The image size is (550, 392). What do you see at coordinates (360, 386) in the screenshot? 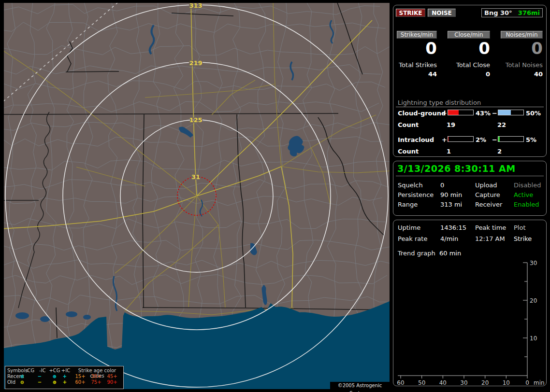
I see `copyright-label: ©2005 Astrogenic Systems` at bounding box center [360, 386].